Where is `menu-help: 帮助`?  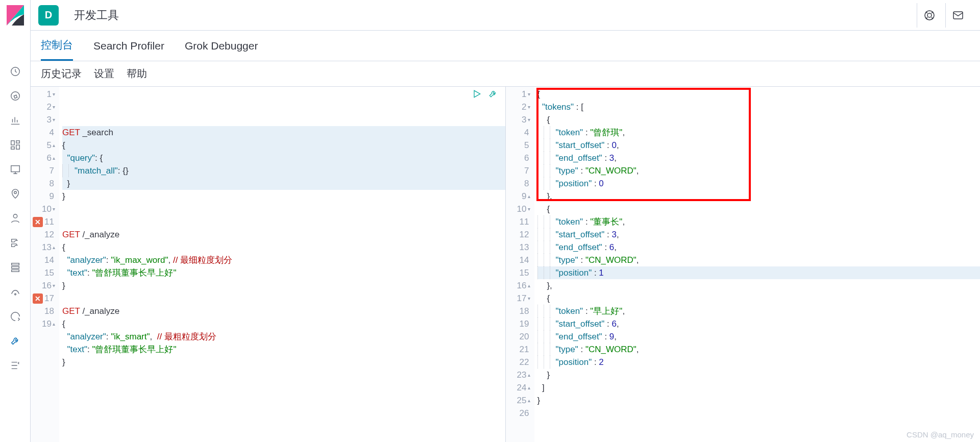 menu-help: 帮助 is located at coordinates (137, 73).